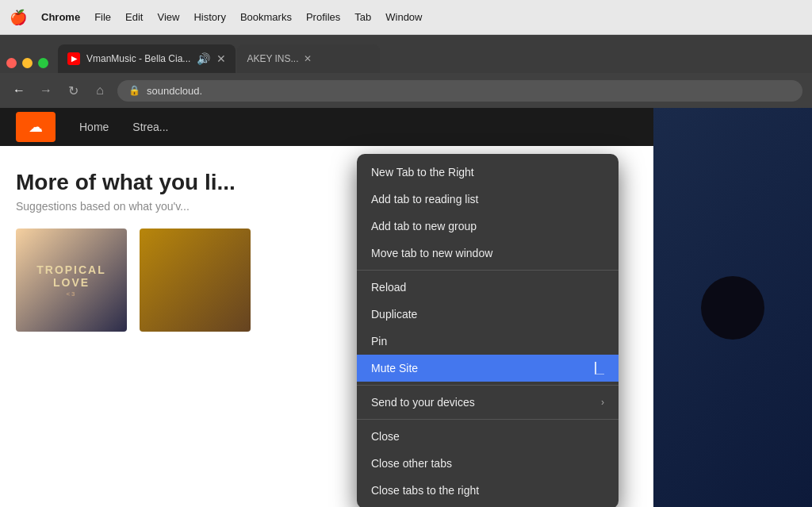  I want to click on sc-nav-home: Home, so click(94, 127).